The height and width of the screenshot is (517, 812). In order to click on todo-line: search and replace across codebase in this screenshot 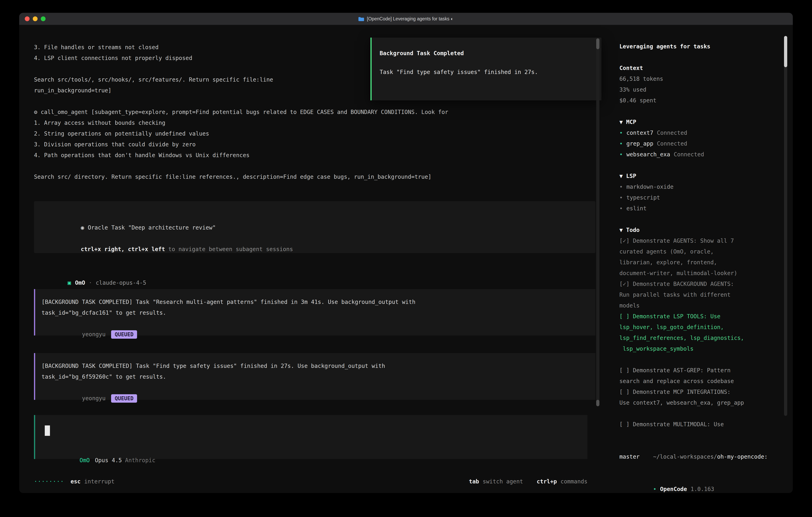, I will do `click(706, 381)`.